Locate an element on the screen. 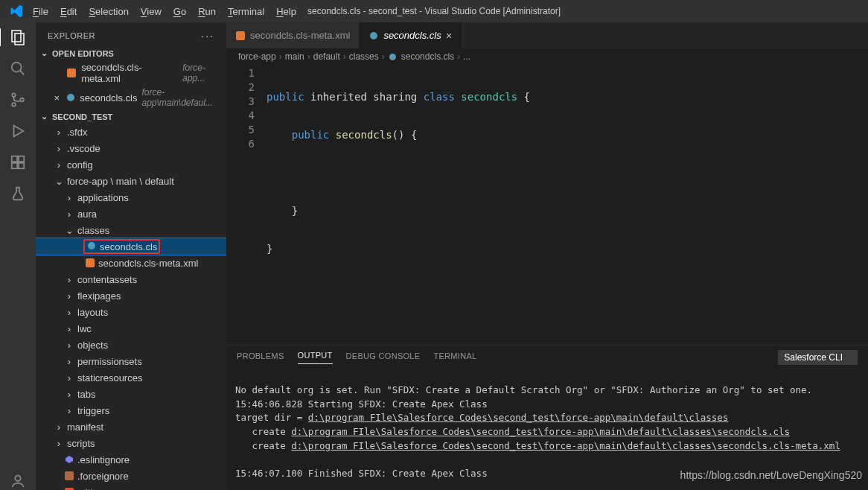 This screenshot has height=490, width=868. tree-folder: ›aura is located at coordinates (131, 214).